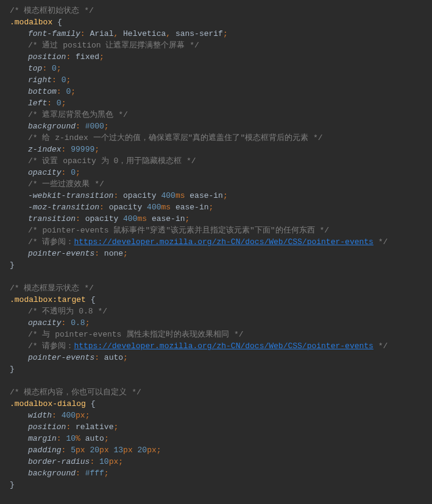 This screenshot has width=432, height=504. I want to click on comment: /* 与 pointer-events 属性未指定时的表现效果相同 */, so click(136, 335).